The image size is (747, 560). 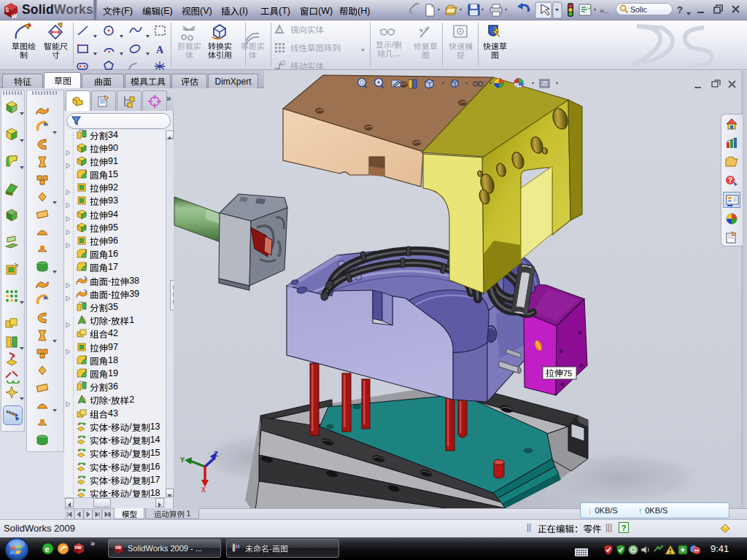 What do you see at coordinates (182, 461) in the screenshot?
I see `svg-text: Y` at bounding box center [182, 461].